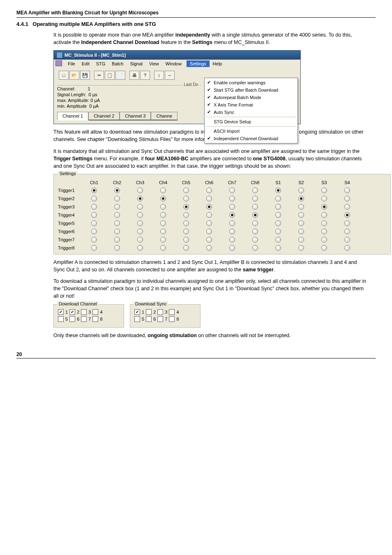 The image size is (392, 555). Describe the element at coordinates (251, 97) in the screenshot. I see `di-autorepeat-batch: ✔Autorepeat Batch Mode` at that location.